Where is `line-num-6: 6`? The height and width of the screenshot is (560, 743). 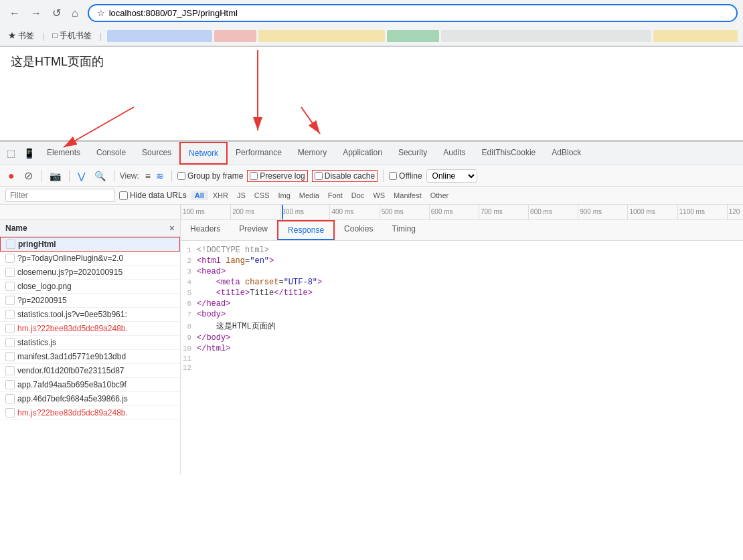
line-num-6: 6 is located at coordinates (189, 304).